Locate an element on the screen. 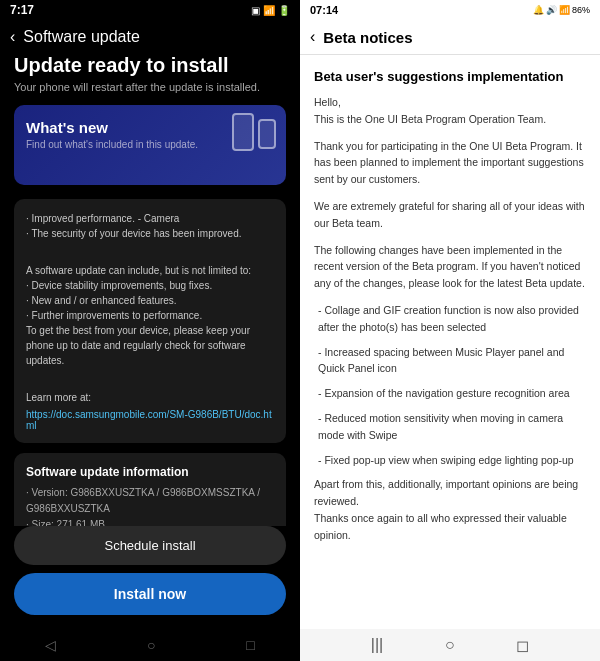  battery-icon: 🔋 is located at coordinates (284, 10).